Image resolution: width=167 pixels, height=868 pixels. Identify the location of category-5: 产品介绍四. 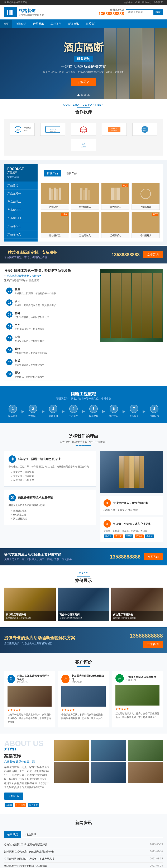
(21, 218).